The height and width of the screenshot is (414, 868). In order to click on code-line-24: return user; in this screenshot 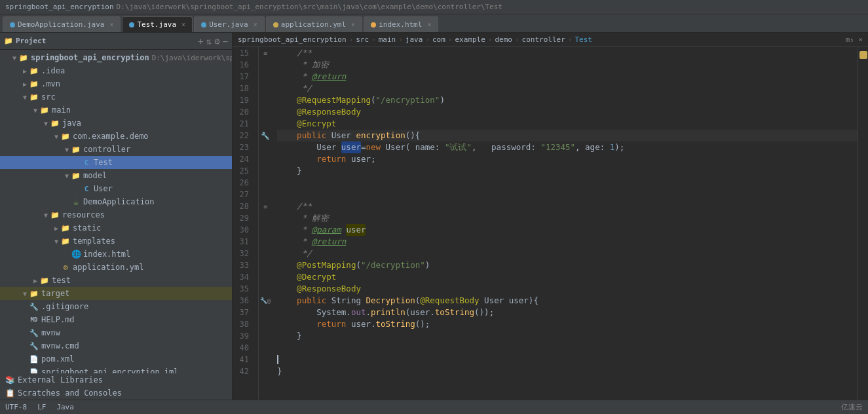, I will do `click(567, 159)`.